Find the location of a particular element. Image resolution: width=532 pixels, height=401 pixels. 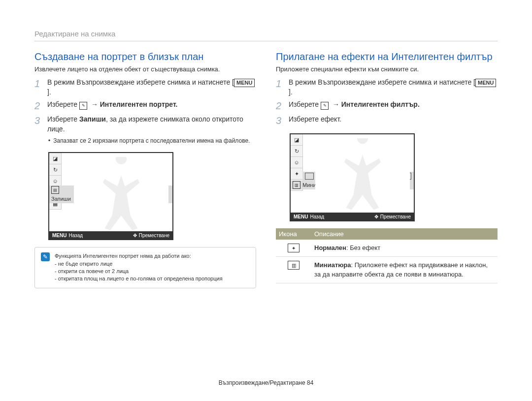

info-item: не бъде открито лице is located at coordinates (139, 264).